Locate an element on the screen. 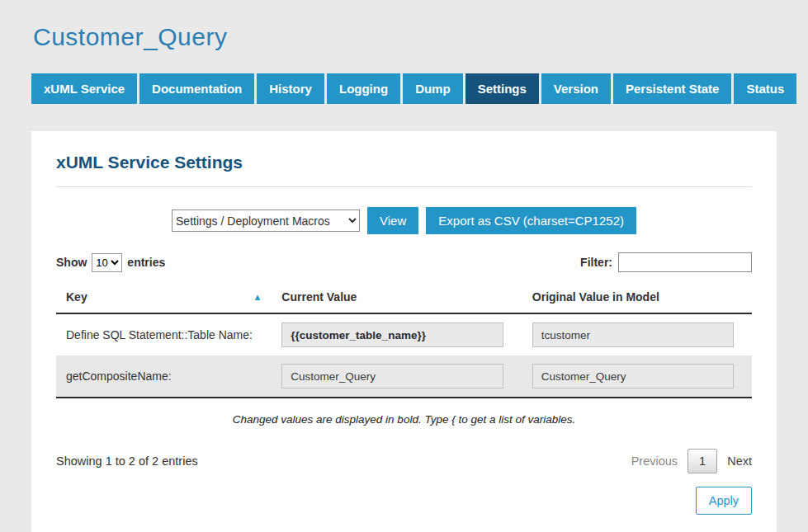 Image resolution: width=808 pixels, height=532 pixels. show-entries-suffix: entries is located at coordinates (146, 262).